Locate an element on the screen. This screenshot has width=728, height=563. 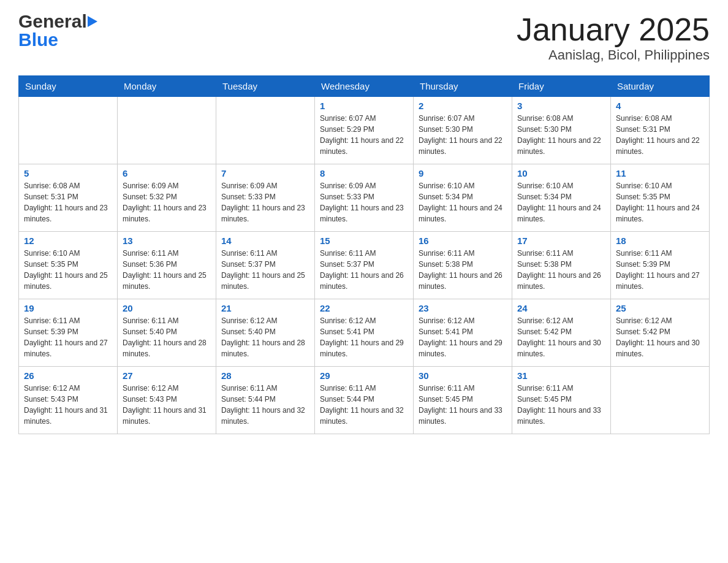
day-number: 10 is located at coordinates (561, 173).